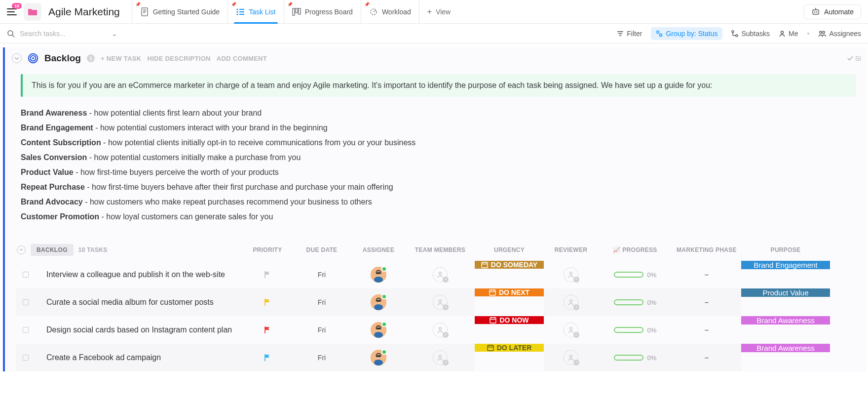 This screenshot has width=868, height=408. I want to click on hide-description-button: HIDE DESCRIPTION, so click(179, 58).